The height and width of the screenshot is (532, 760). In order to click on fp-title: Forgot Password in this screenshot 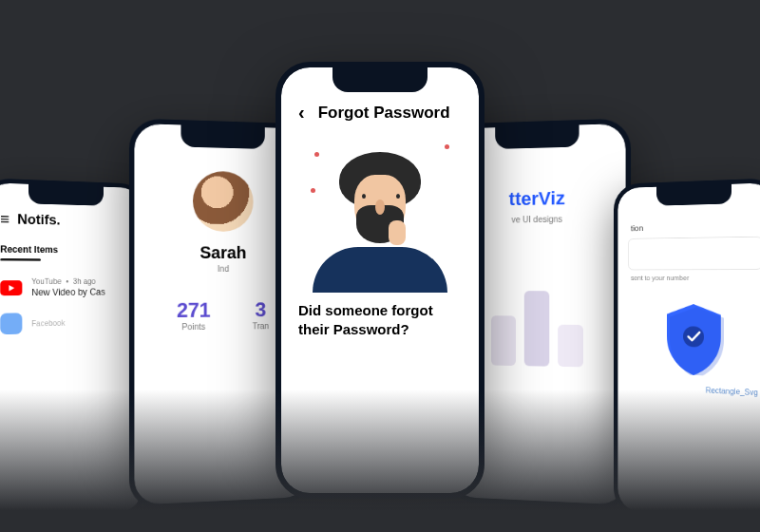, I will do `click(384, 113)`.